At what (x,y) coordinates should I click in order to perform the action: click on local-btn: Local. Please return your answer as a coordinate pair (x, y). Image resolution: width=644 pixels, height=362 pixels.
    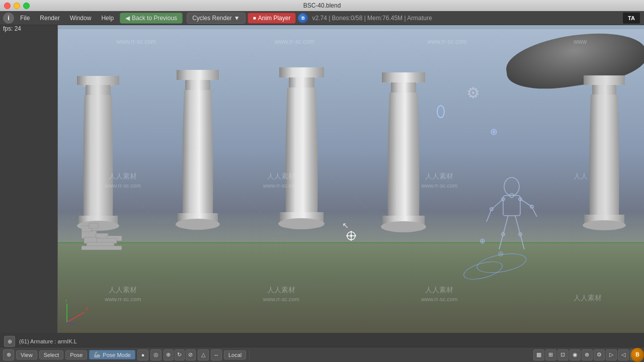
    Looking at the image, I should click on (235, 355).